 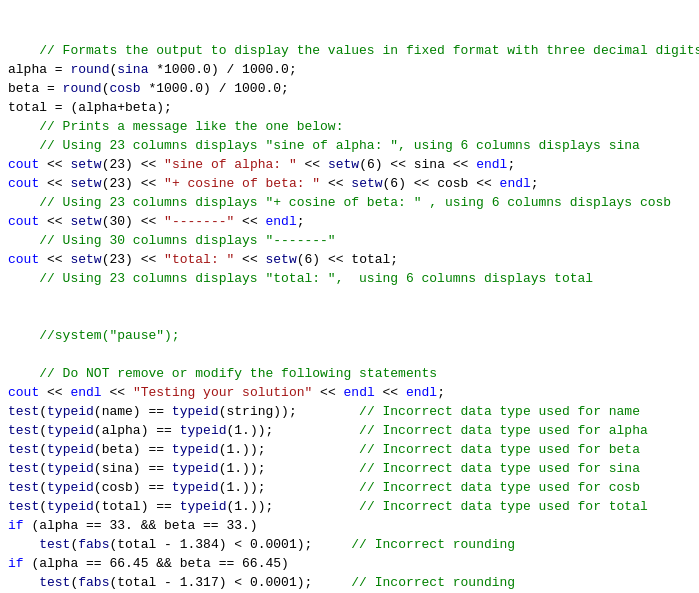 What do you see at coordinates (350, 146) in the screenshot?
I see `code-line: // Using 23 columns displays "sine of al…` at bounding box center [350, 146].